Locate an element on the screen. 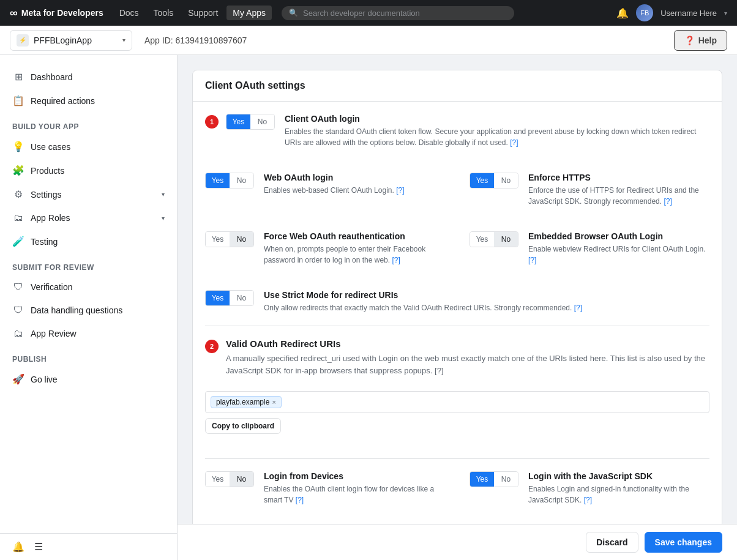  app-selector: ⚡ PFFBLoginApp ▾ is located at coordinates (71, 40).